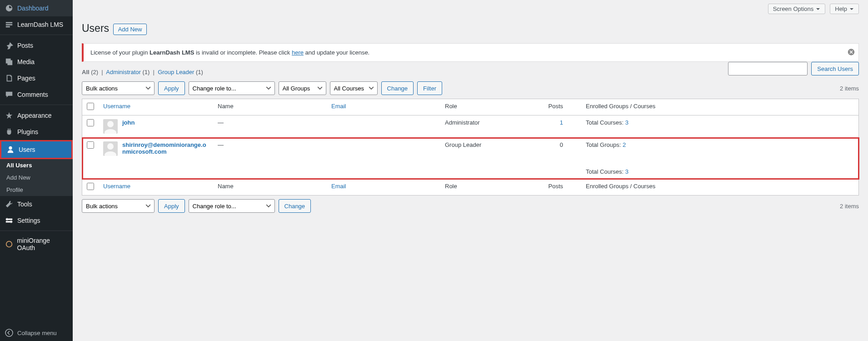  I want to click on filter-admin-count: (1), so click(146, 72).